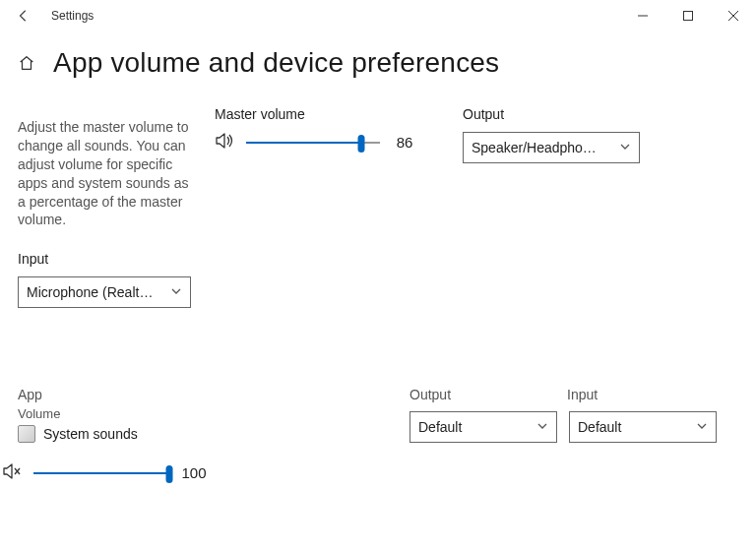  Describe the element at coordinates (378, 63) in the screenshot. I see `page-header: App volume and device preferences` at that location.